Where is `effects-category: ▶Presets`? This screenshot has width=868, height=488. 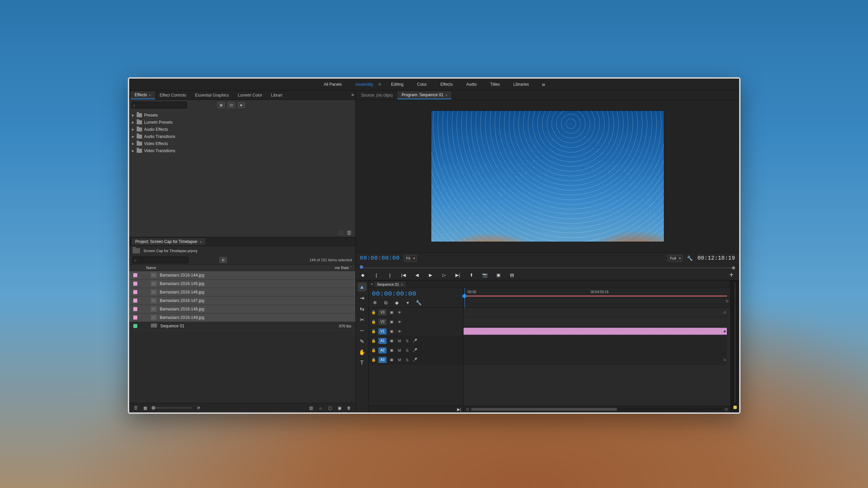
effects-category: ▶Presets is located at coordinates (242, 115).